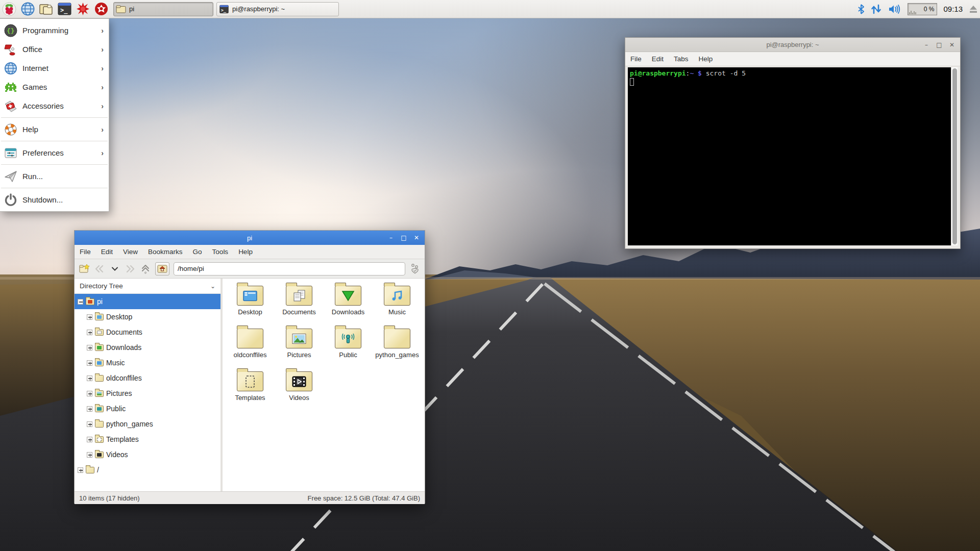  Describe the element at coordinates (11, 49) in the screenshot. I see `office-icon` at that location.